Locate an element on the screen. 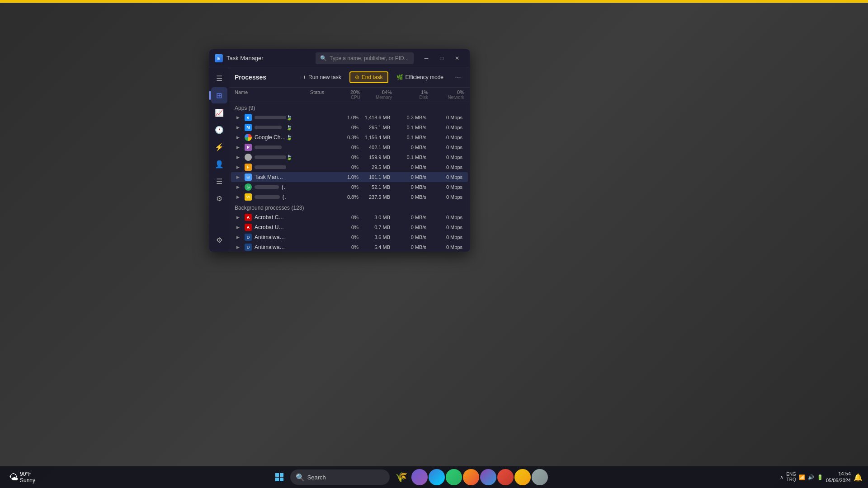  table-row: ▶ F 0% 29.5 MB 0 MB/s 0 Mbps is located at coordinates (349, 167).